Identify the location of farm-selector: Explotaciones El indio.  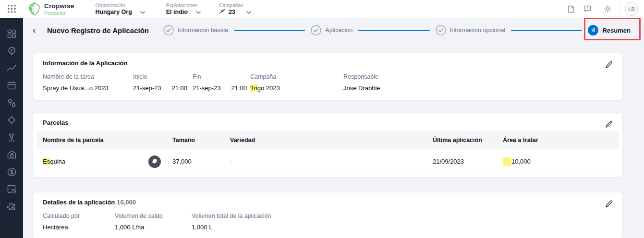
(183, 9).